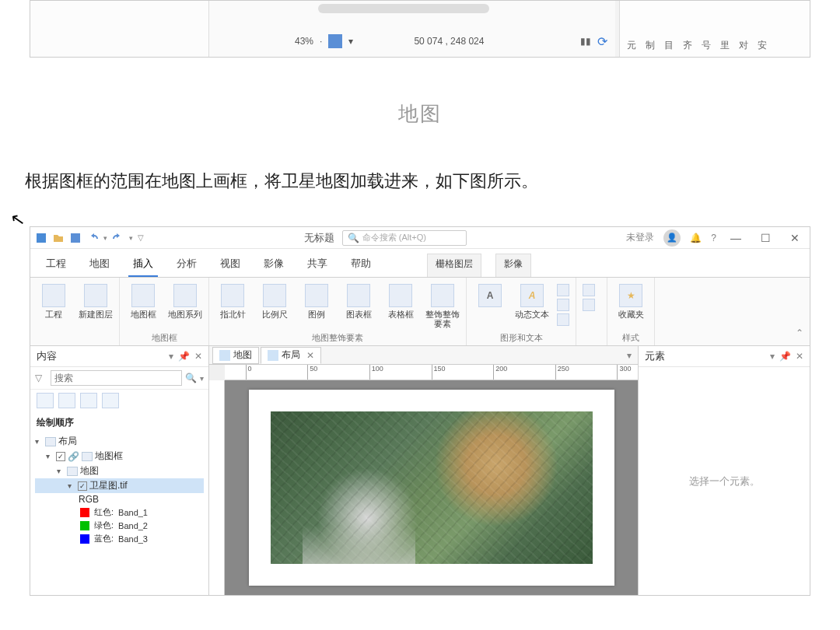  Describe the element at coordinates (563, 305) in the screenshot. I see `btn-line` at that location.